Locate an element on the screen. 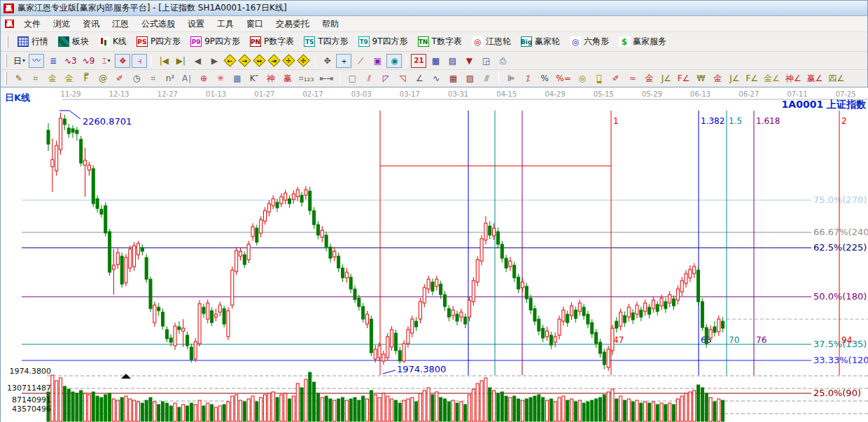 The height and width of the screenshot is (422, 868). t-square-button: TST四方形 is located at coordinates (326, 42).